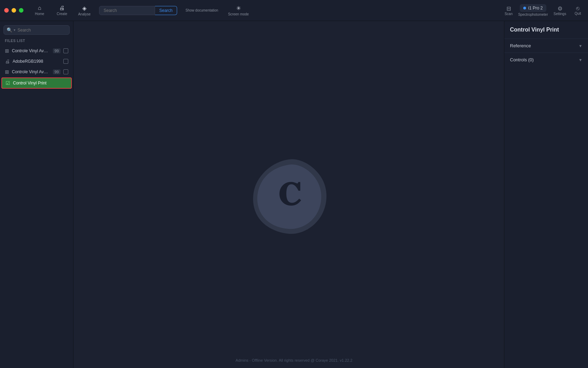 The height and width of the screenshot is (368, 588). Describe the element at coordinates (21, 11) in the screenshot. I see `maximize-button` at that location.